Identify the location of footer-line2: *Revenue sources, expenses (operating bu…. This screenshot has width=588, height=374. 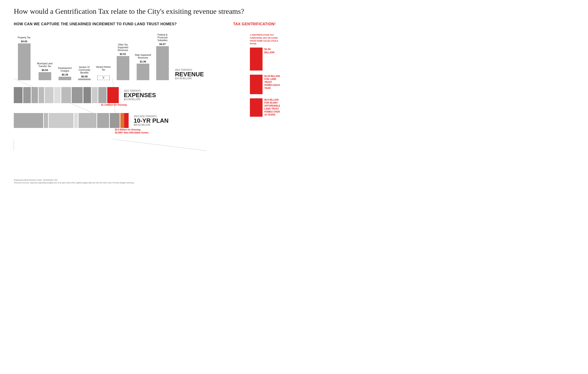
(74, 183).